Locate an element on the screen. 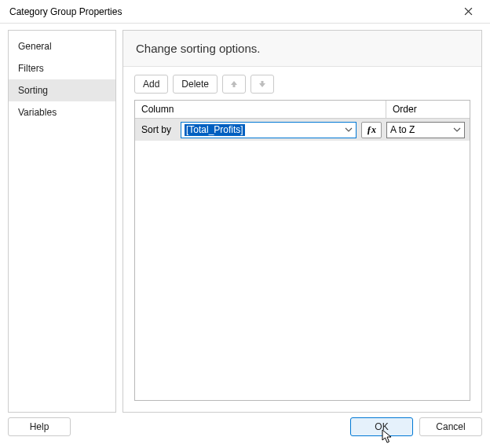 Image resolution: width=490 pixels, height=448 pixels. window-title: Category Group Properties is located at coordinates (66, 12).